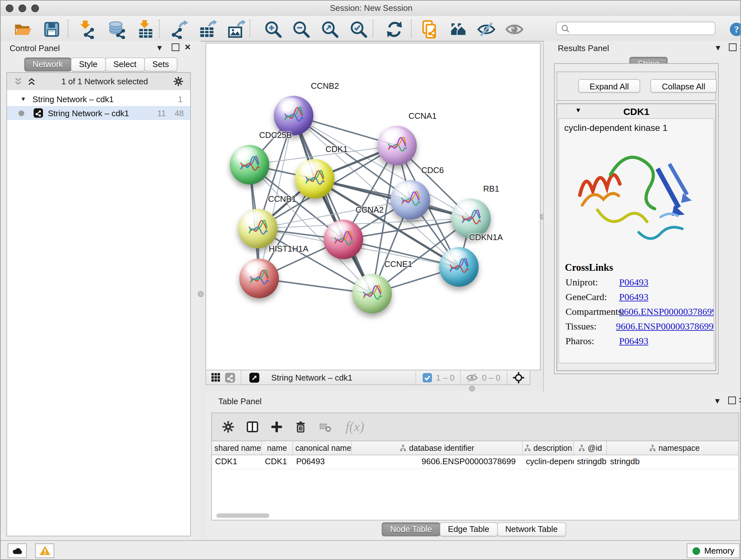  What do you see at coordinates (531, 530) in the screenshot?
I see `tab-network-table: Network Table` at bounding box center [531, 530].